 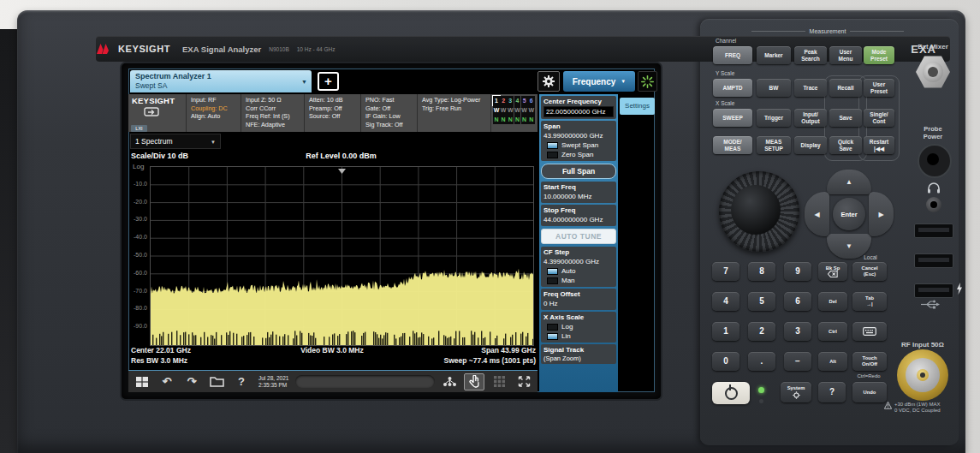 I want to click on add-tab-button: +, so click(x=329, y=81).